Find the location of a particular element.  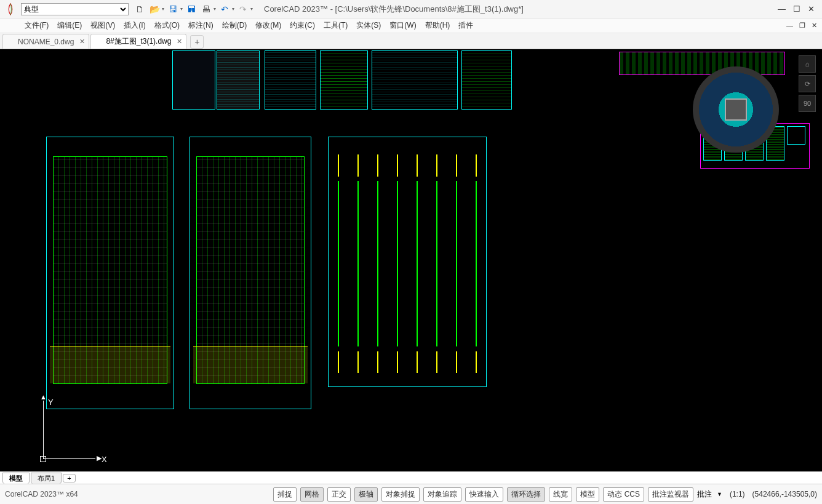

layout-tab-layout1: 布局1 is located at coordinates (46, 478).